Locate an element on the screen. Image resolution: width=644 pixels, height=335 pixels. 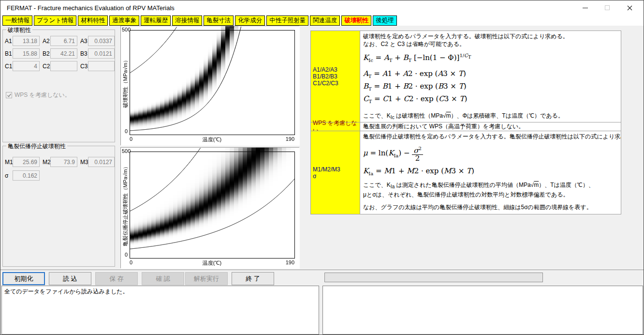
output-message-area is located at coordinates (483, 310).